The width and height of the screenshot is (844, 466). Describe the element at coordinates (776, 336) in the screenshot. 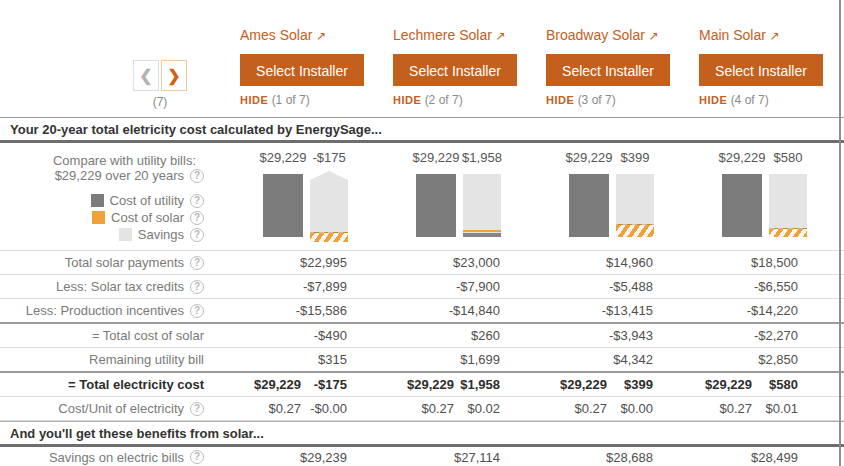

I see `cell-value: -$2,270` at that location.